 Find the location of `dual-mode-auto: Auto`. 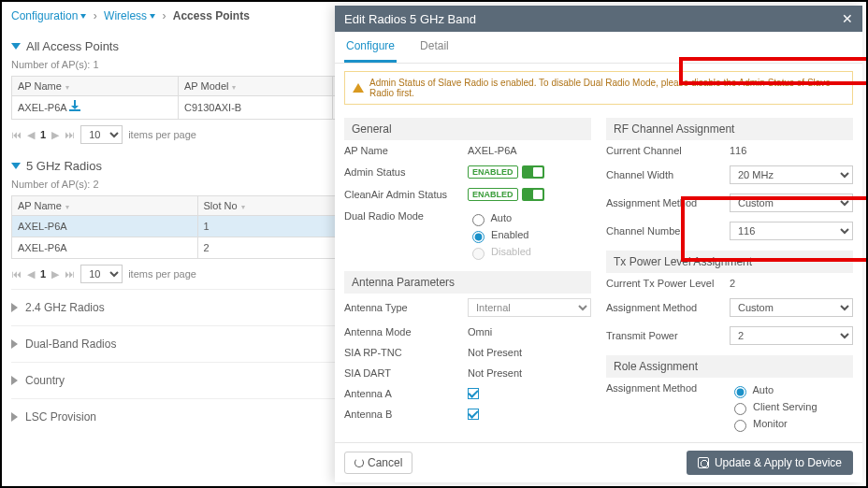

dual-mode-auto: Auto is located at coordinates (499, 219).